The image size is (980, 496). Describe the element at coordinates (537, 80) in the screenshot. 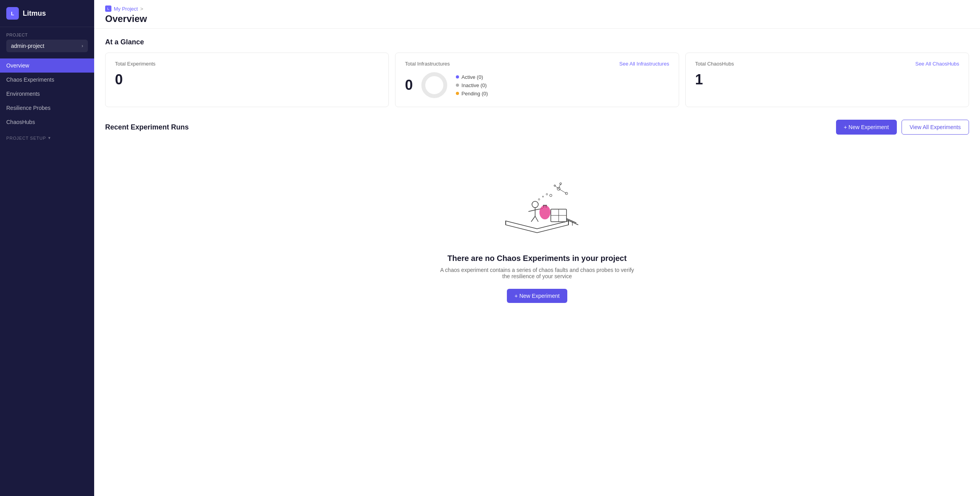

I see `stats-grid: Total Experiments 0 Total Infrastructure…` at that location.